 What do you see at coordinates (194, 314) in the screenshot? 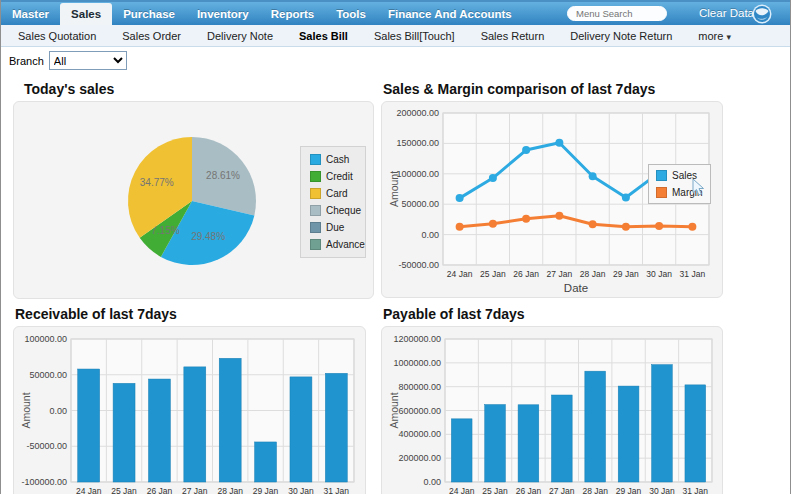
I see `receivable-title: Receivable of last 7days` at bounding box center [194, 314].